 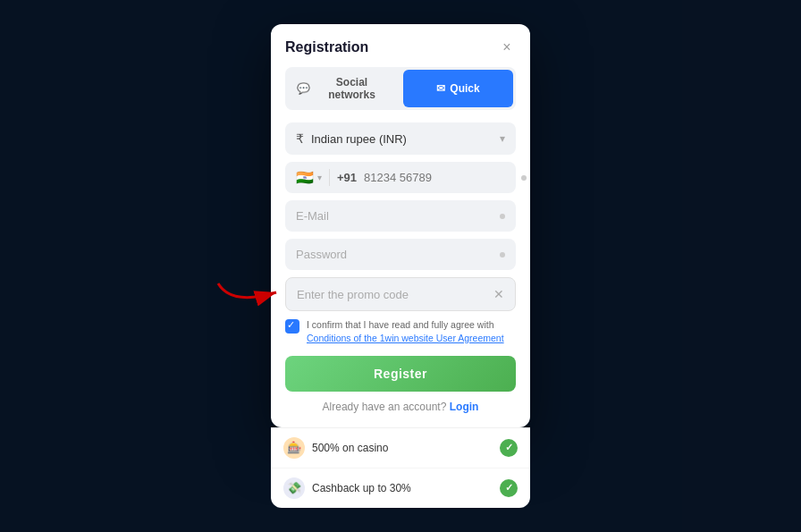 What do you see at coordinates (347, 177) in the screenshot?
I see `phone-prefix: +91` at bounding box center [347, 177].